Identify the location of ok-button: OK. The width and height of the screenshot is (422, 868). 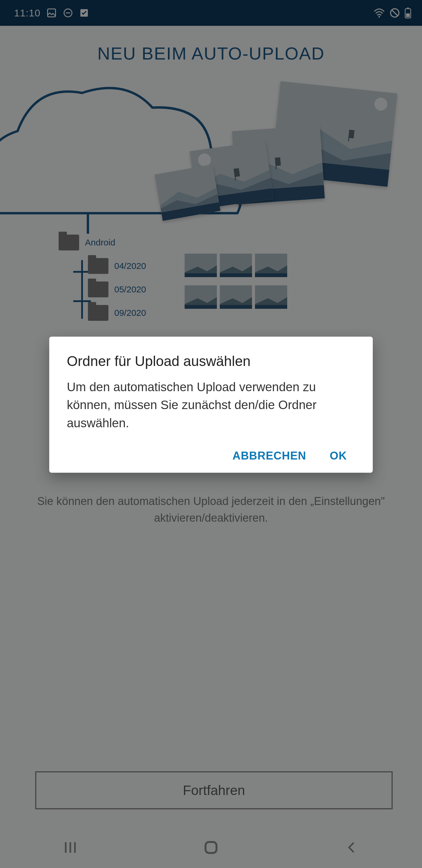
(338, 456).